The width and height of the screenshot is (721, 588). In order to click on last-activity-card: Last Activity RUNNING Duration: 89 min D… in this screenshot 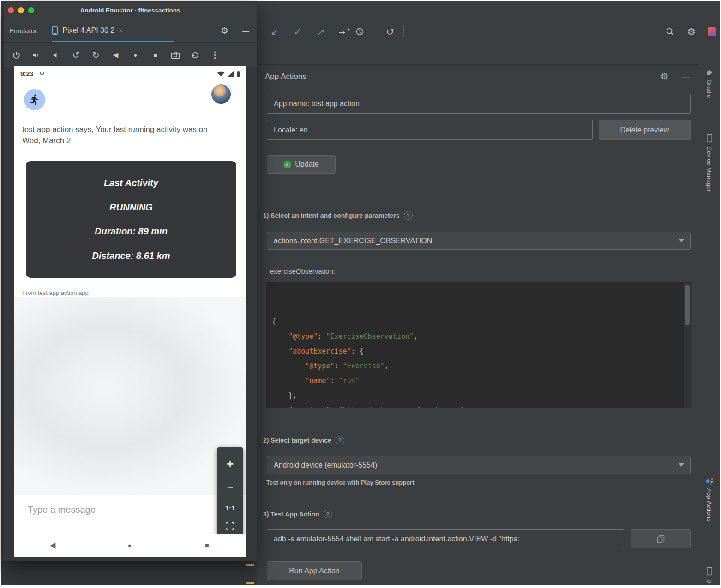, I will do `click(131, 220)`.